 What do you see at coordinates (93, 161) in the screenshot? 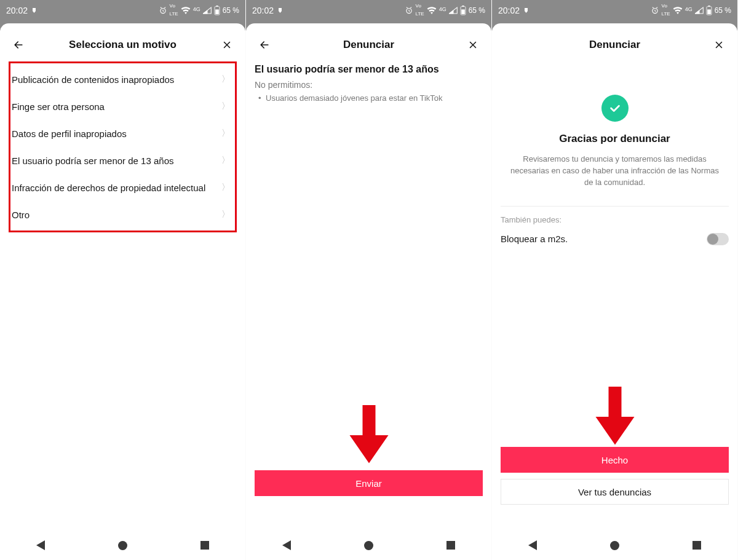
I see `reason-label: El usuario podría ser menor de 13 años` at bounding box center [93, 161].